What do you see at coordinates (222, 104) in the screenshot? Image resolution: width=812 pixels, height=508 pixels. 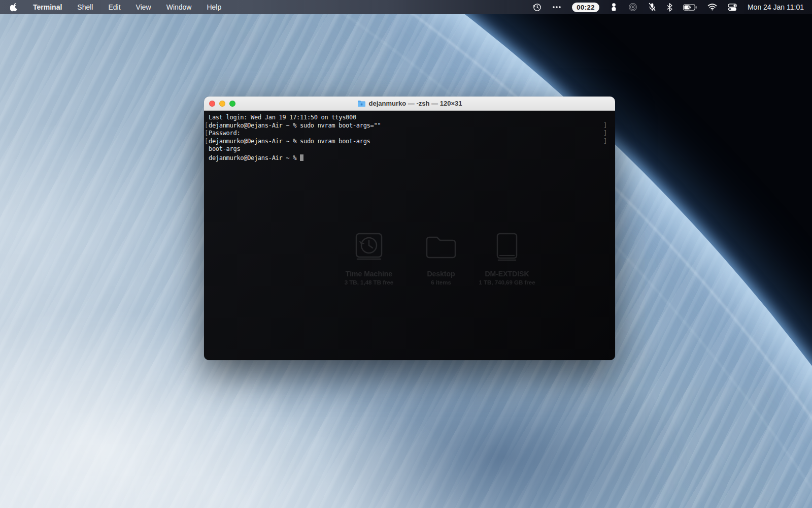 I see `minimize-button` at bounding box center [222, 104].